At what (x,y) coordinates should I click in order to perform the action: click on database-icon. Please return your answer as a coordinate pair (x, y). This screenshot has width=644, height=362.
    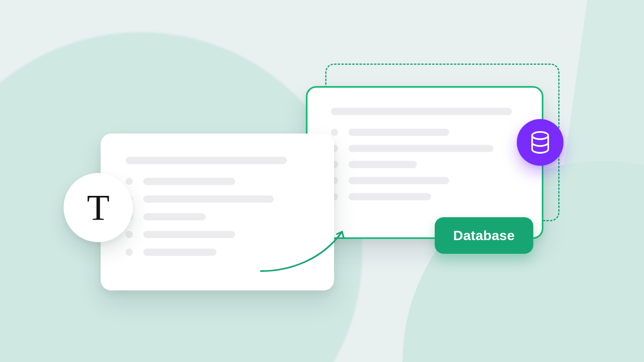
    Looking at the image, I should click on (540, 142).